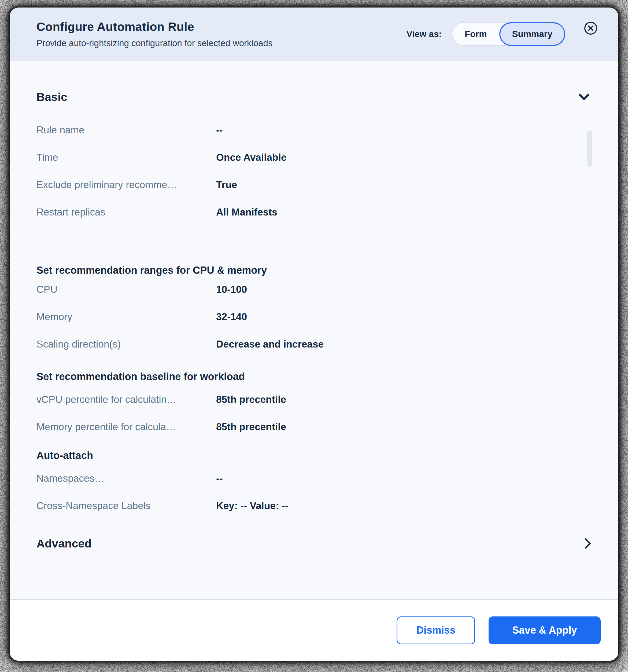 This screenshot has width=628, height=672. Describe the element at coordinates (318, 158) in the screenshot. I see `summary-row: Time Once Available` at that location.